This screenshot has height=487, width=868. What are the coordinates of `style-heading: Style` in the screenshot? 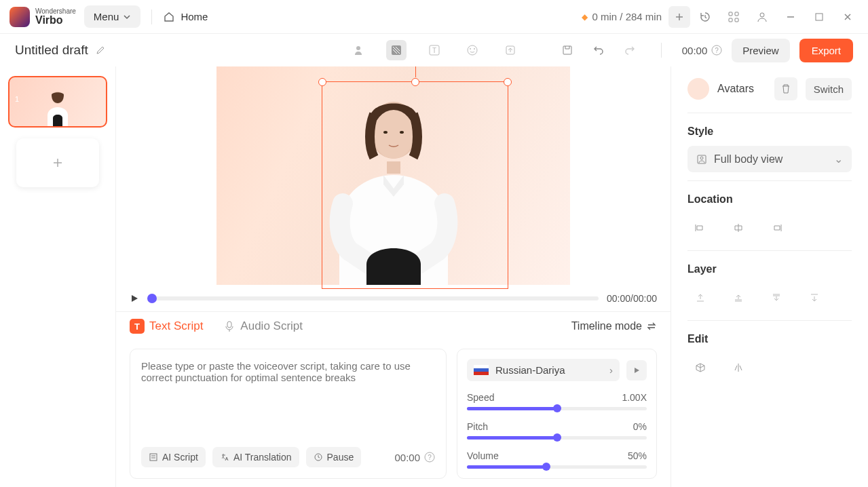 It's located at (770, 132).